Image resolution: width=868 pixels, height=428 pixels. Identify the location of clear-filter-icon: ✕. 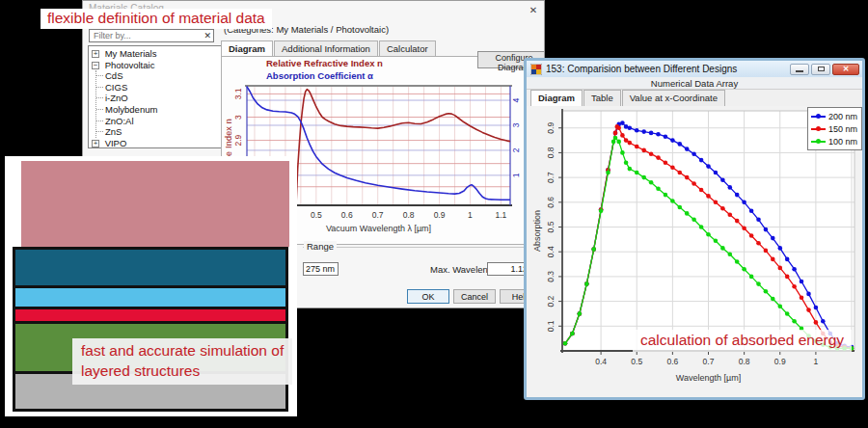
(207, 36).